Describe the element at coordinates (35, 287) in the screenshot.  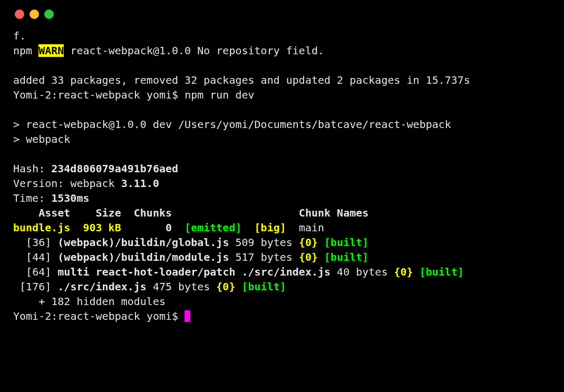
I see `module-index: [176]` at that location.